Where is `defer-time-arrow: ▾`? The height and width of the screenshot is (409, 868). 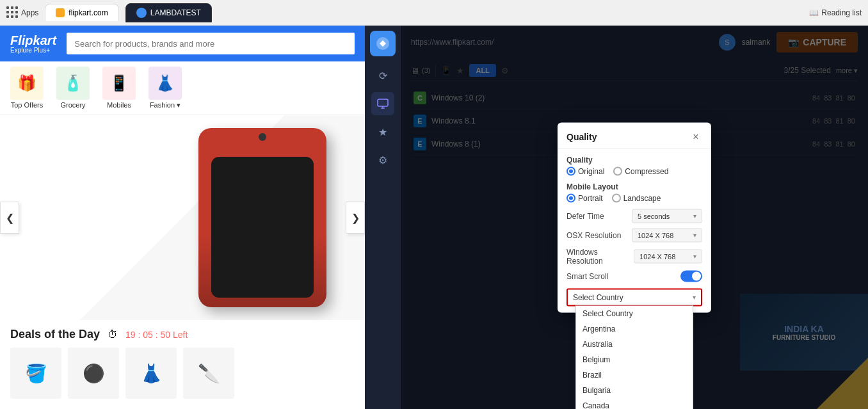 defer-time-arrow: ▾ is located at coordinates (695, 216).